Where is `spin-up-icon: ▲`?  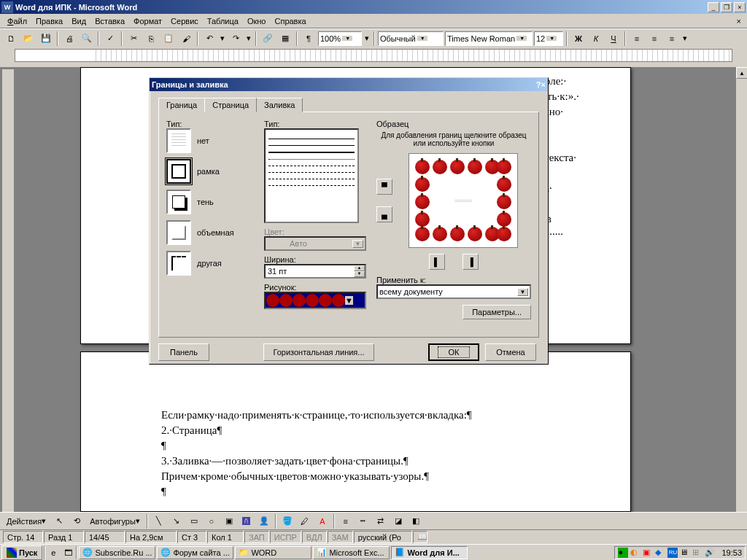
spin-up-icon: ▲ is located at coordinates (359, 268).